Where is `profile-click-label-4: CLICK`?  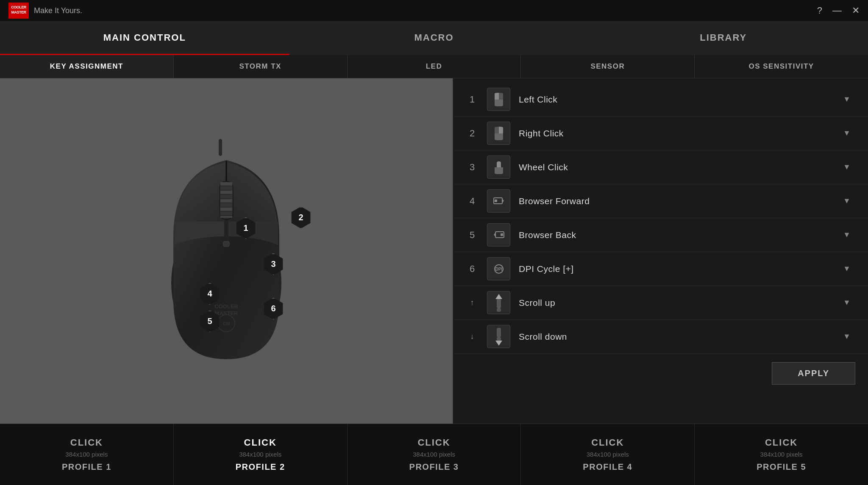 profile-click-label-4: CLICK is located at coordinates (608, 443).